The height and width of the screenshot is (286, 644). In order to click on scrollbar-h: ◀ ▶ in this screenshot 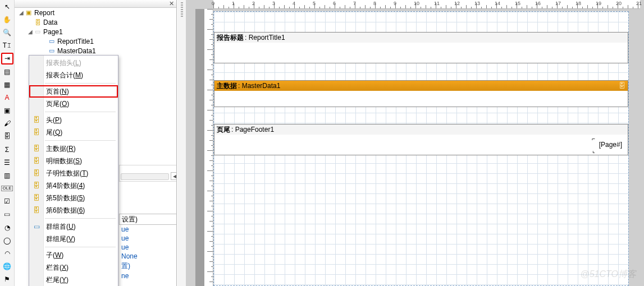, I will do `click(148, 173)`.